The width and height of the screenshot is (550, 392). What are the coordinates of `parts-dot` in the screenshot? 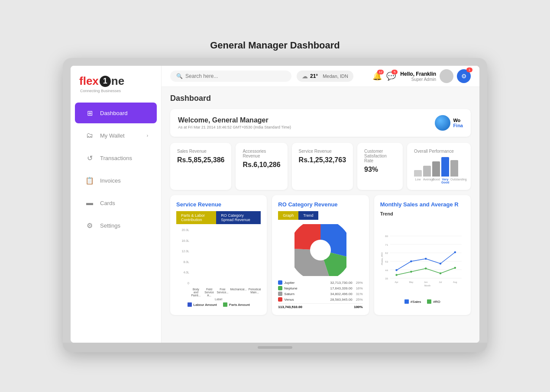 It's located at (225, 305).